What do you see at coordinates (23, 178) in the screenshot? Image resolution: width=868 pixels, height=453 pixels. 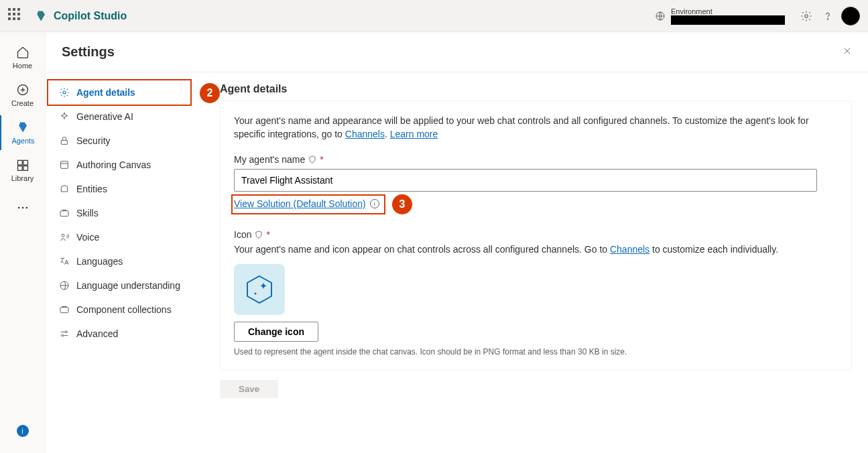 I see `nav-library-label: Library` at bounding box center [23, 178].